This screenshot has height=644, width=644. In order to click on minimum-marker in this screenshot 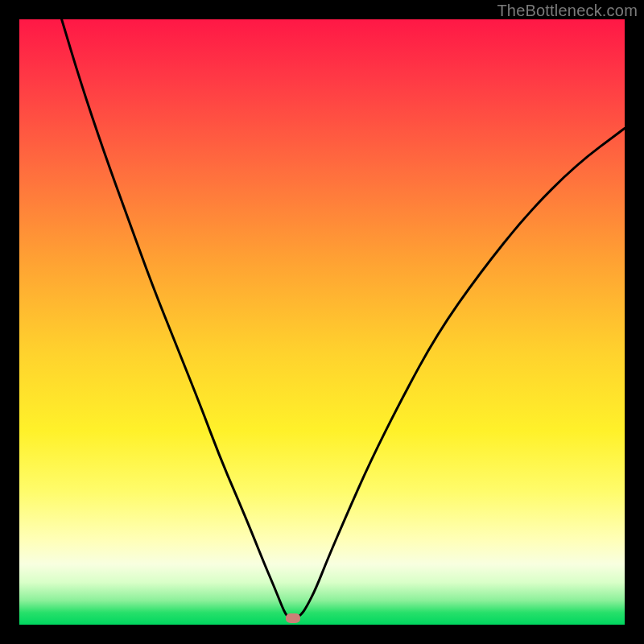, I will do `click(293, 618)`.